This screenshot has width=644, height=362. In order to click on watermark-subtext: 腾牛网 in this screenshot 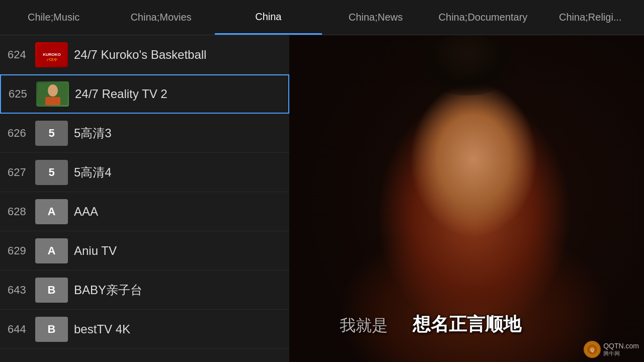, I will do `click(621, 354)`.